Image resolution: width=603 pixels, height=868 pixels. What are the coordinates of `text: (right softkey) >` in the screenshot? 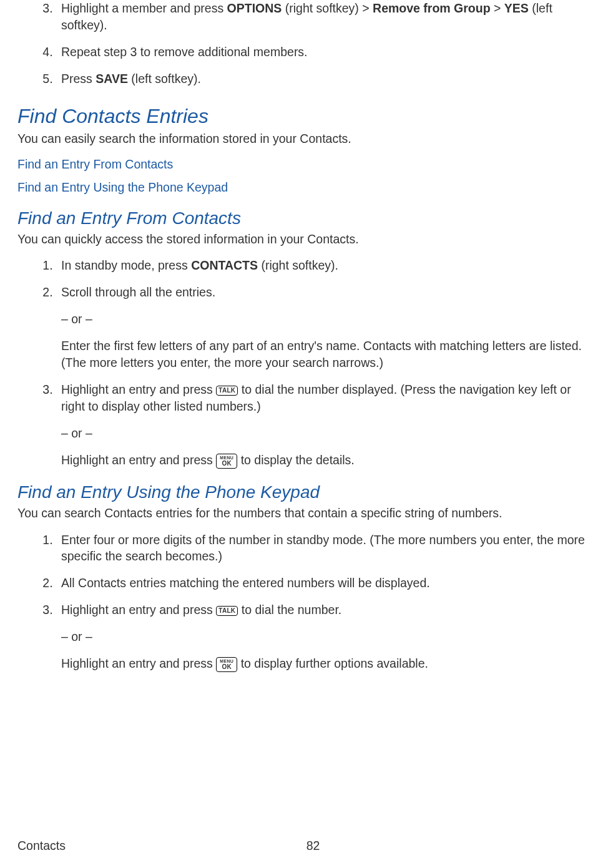 It's located at (327, 8).